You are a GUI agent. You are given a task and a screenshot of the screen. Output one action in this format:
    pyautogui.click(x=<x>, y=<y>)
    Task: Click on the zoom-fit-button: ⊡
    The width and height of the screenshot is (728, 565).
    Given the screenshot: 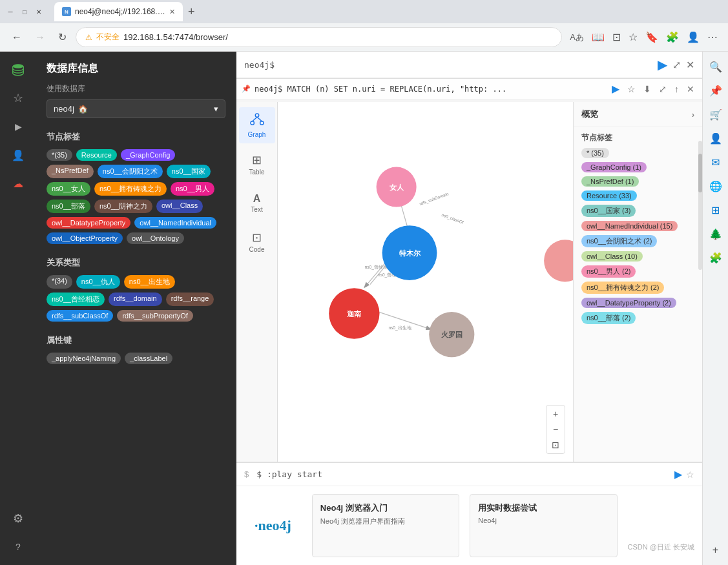 What is the action you would take?
    pyautogui.click(x=556, y=445)
    